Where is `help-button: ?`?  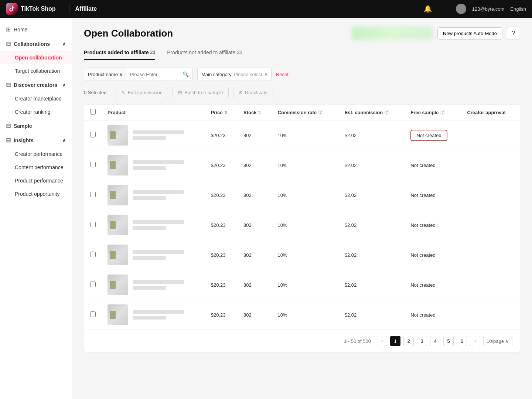 help-button: ? is located at coordinates (514, 33).